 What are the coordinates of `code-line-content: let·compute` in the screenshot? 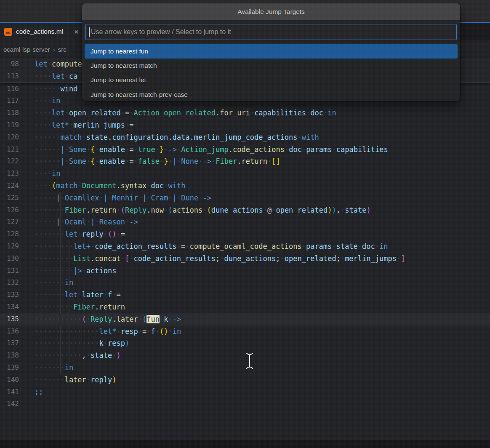 It's located at (58, 64).